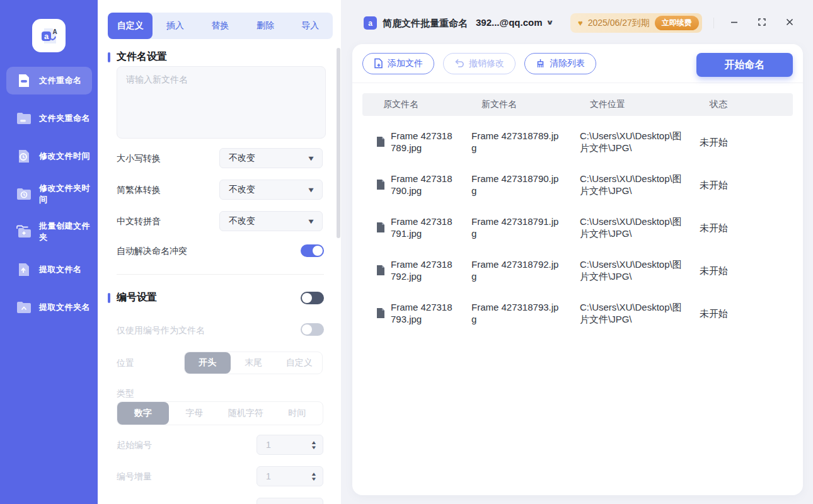 Image resolution: width=813 pixels, height=504 pixels. What do you see at coordinates (422, 142) in the screenshot?
I see `original-name: Frame 427318789.jpg` at bounding box center [422, 142].